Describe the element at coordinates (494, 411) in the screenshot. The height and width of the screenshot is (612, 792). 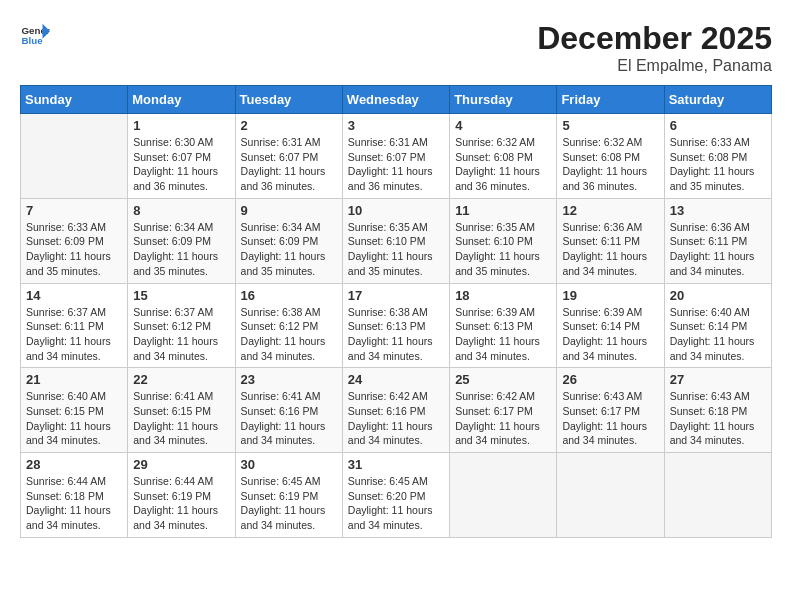
I see `sunset-text: Sunset: 6:17 PM` at that location.